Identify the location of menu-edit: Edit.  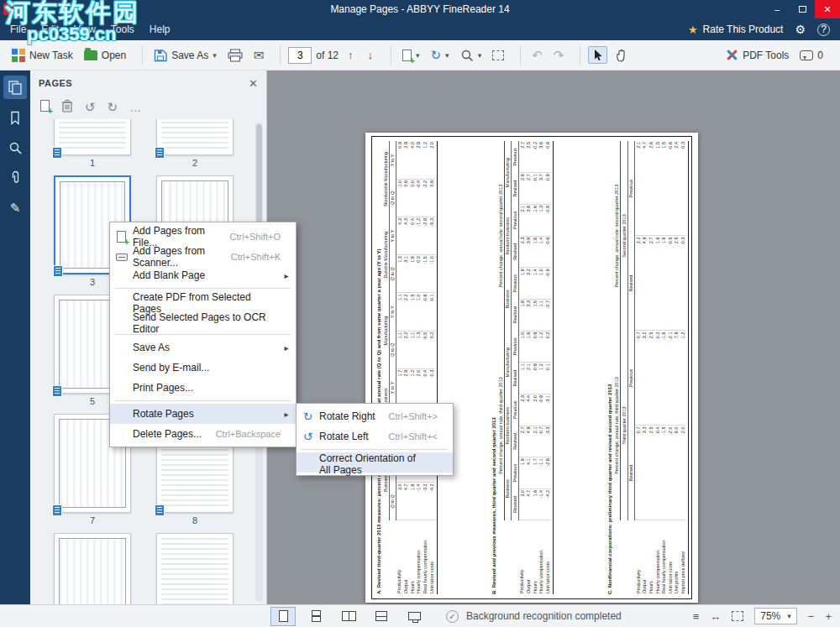
(50, 29).